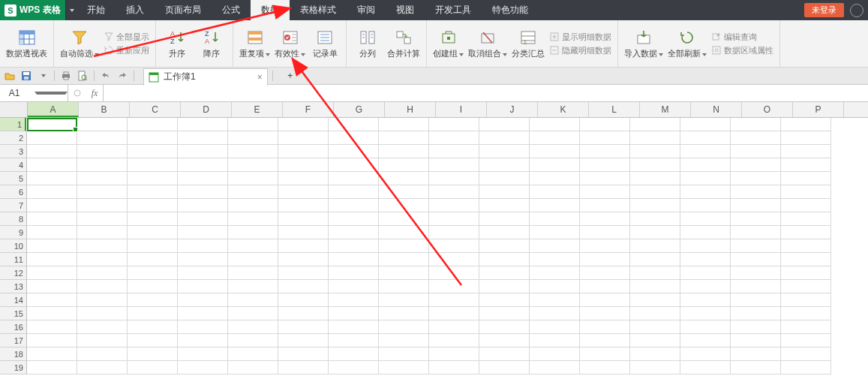 The width and height of the screenshot is (868, 388). I want to click on row-header: 11, so click(14, 260).